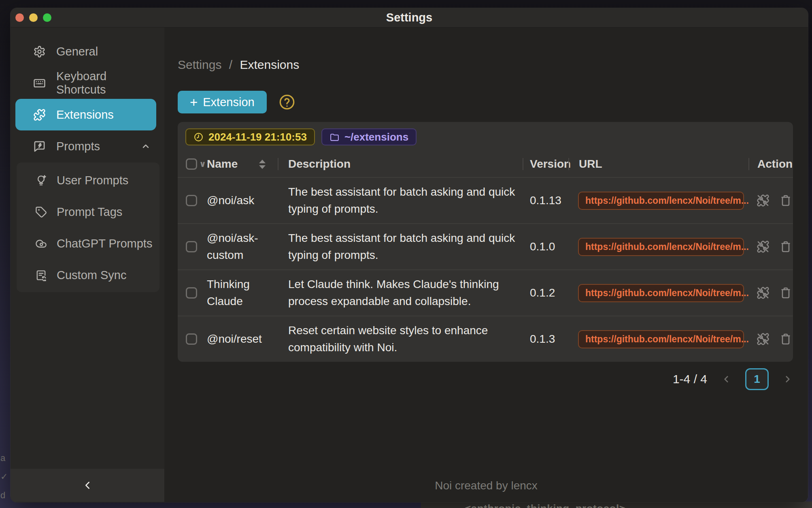  Describe the element at coordinates (542, 339) in the screenshot. I see `extension-version: 0.1.3` at that location.